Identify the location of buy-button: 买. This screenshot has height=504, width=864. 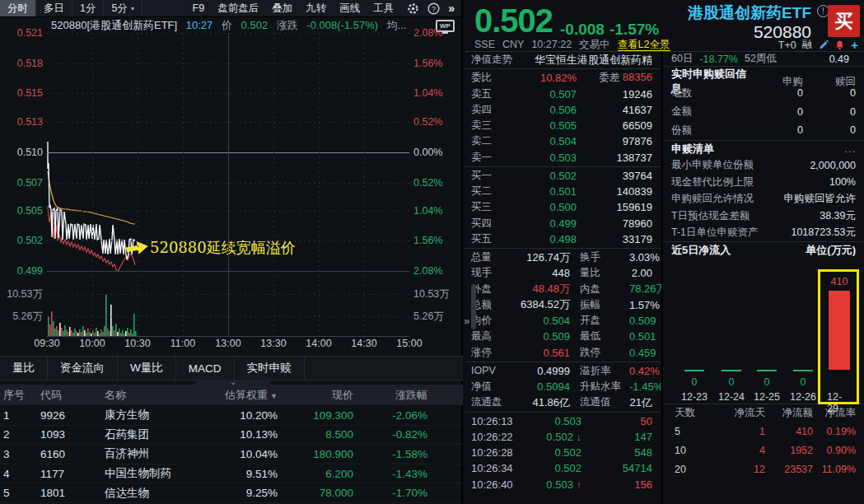
(843, 21).